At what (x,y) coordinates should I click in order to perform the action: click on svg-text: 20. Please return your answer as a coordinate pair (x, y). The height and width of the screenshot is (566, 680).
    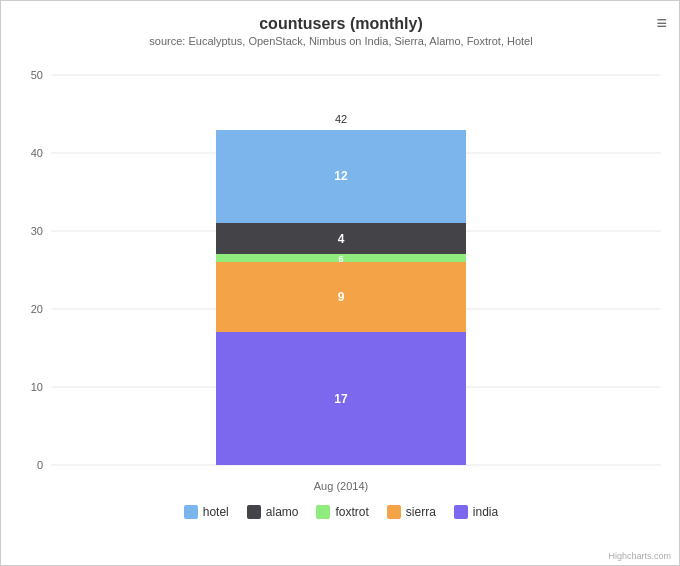
    Looking at the image, I should click on (37, 309).